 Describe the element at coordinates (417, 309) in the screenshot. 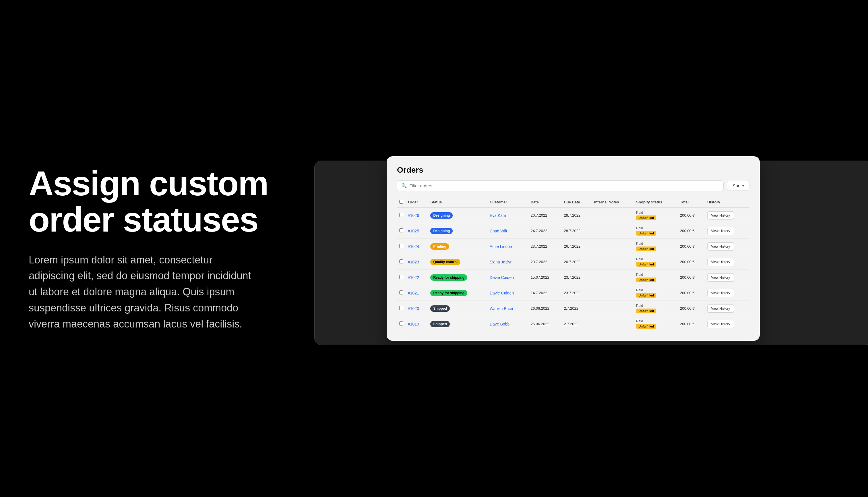

I see `row-order: #1020` at that location.